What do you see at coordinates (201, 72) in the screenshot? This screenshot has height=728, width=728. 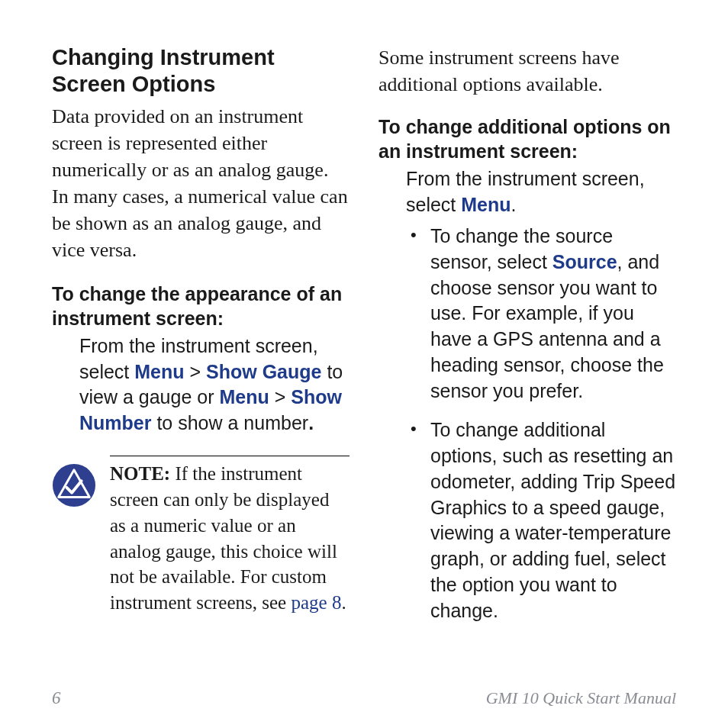 I see `section-heading: Changing Instrument Screen Options` at bounding box center [201, 72].